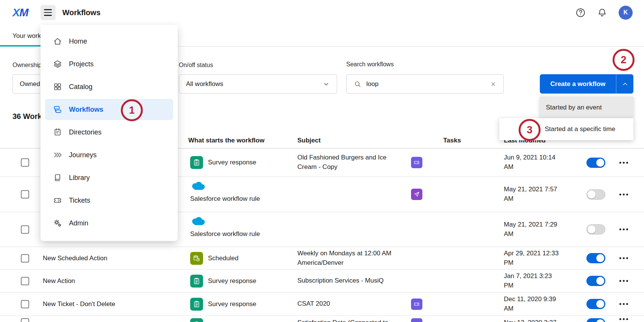 Image resolution: width=644 pixels, height=322 pixels. What do you see at coordinates (358, 84) in the screenshot?
I see `search-icon` at bounding box center [358, 84].